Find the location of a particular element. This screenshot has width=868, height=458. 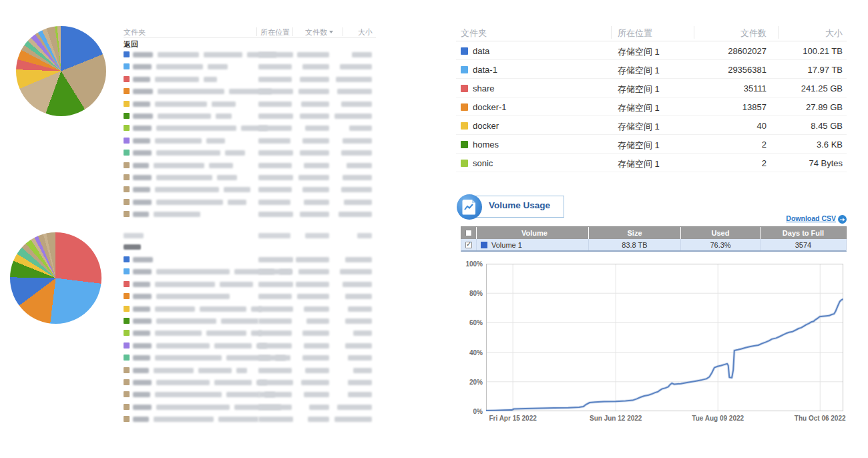

volume-usage-line-chart is located at coordinates (665, 338).